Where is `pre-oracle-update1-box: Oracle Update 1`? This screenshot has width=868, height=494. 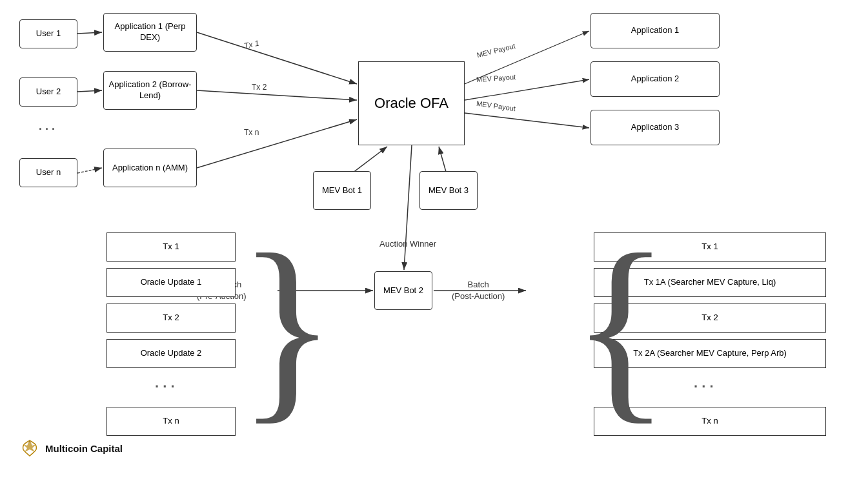 pre-oracle-update1-box: Oracle Update 1 is located at coordinates (171, 283).